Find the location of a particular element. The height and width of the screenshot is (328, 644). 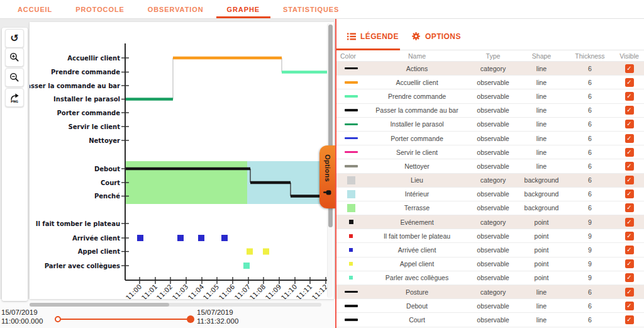

legend-name: Installer le parasol is located at coordinates (417, 124).